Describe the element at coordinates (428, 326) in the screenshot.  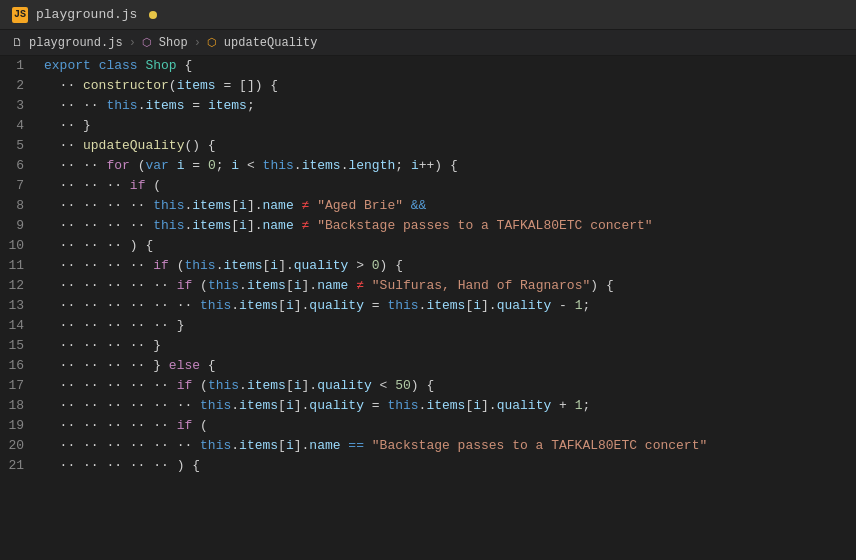
I see `line-14: 14 ·· ·· ·· ·· ·· }` at that location.